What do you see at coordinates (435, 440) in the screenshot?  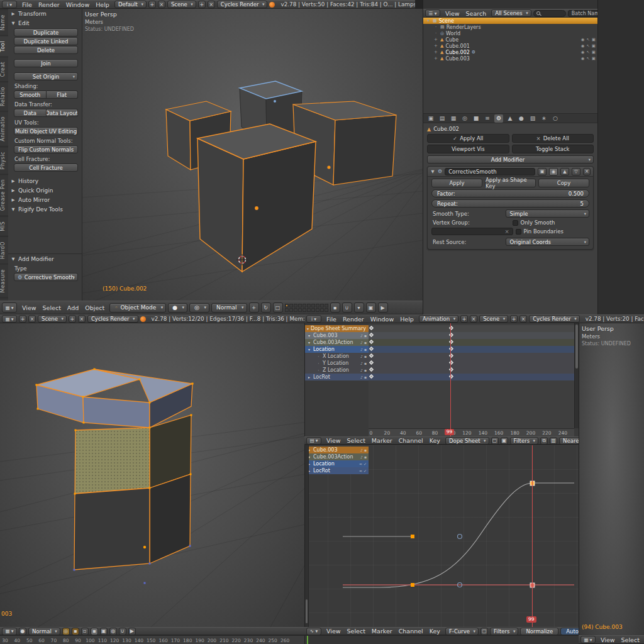 I see `menu-key: Key` at bounding box center [435, 440].